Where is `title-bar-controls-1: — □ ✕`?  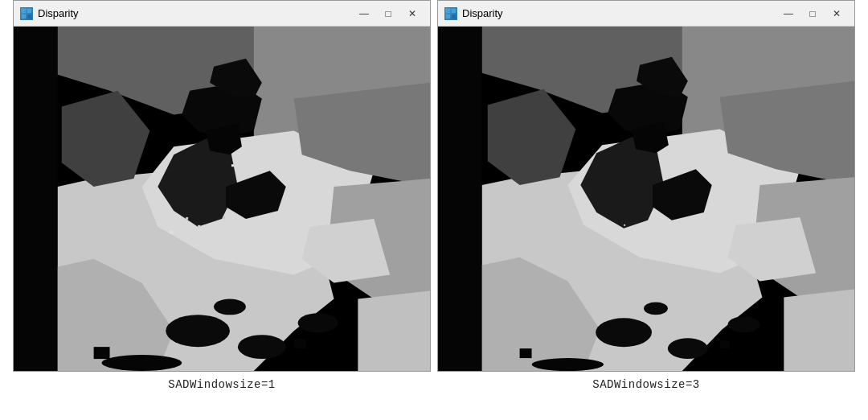 title-bar-controls-1: — □ ✕ is located at coordinates (388, 14).